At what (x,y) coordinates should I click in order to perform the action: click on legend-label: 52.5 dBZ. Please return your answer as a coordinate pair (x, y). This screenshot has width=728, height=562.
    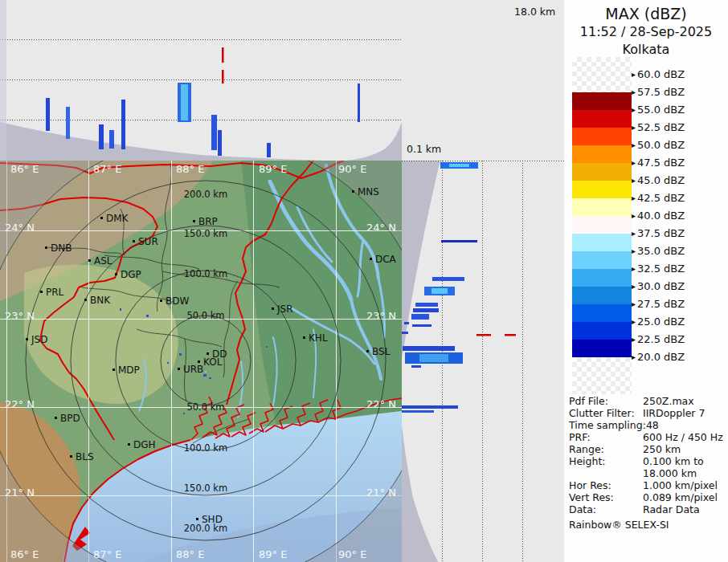
    Looking at the image, I should click on (658, 127).